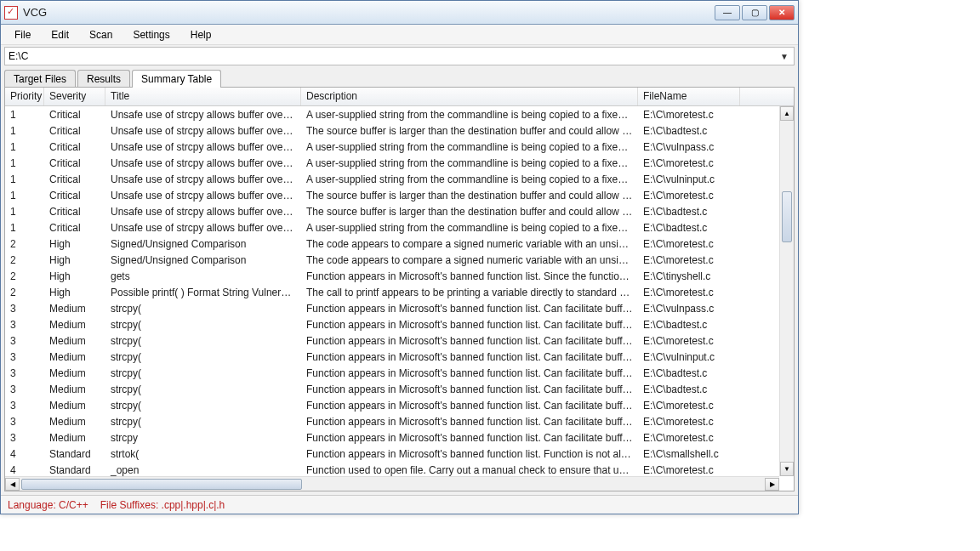  I want to click on tab-results: Results, so click(104, 78).